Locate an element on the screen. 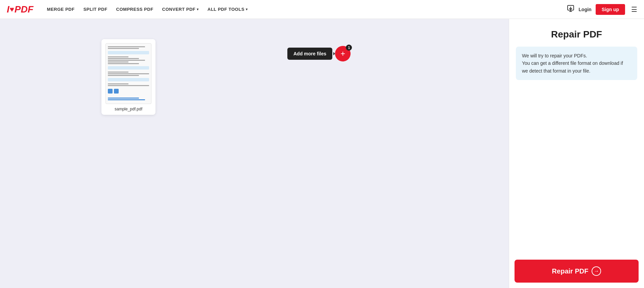 The width and height of the screenshot is (644, 288). nav-compress-pdf: COMPRESS PDF is located at coordinates (135, 9).